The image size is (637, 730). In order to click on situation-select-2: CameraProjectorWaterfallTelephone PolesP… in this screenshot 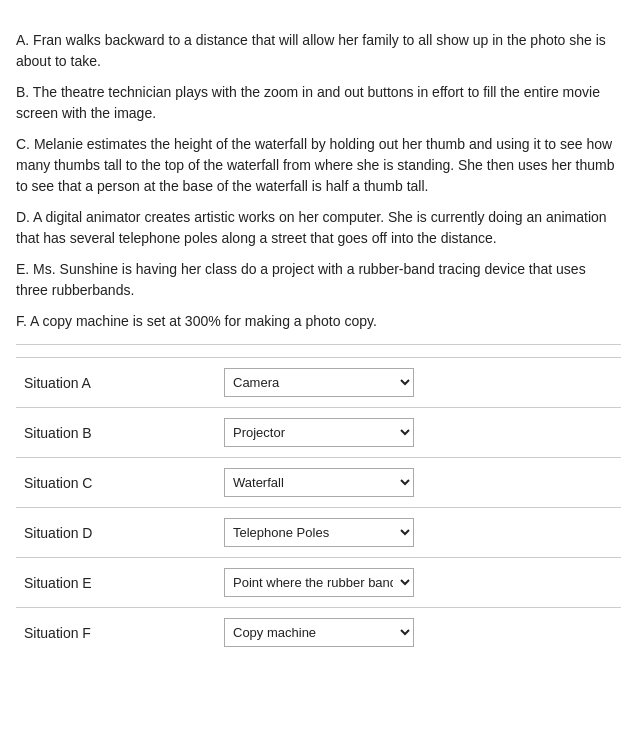, I will do `click(319, 482)`.